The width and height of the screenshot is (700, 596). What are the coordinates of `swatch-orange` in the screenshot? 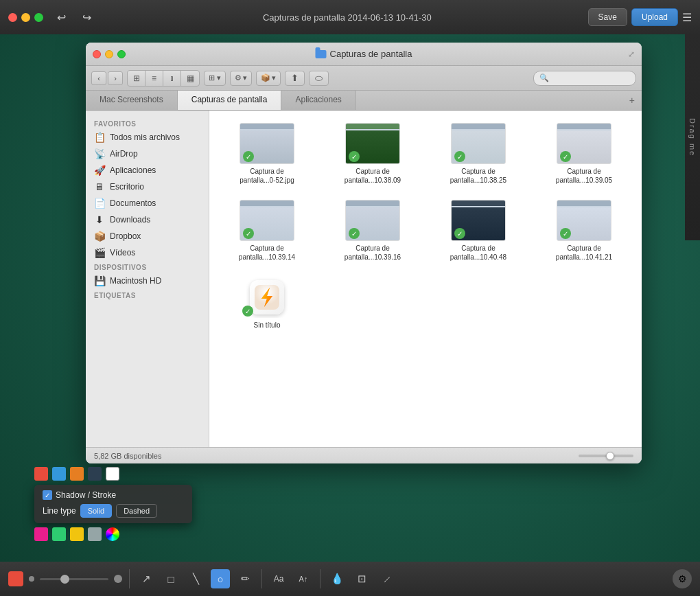 It's located at (77, 474).